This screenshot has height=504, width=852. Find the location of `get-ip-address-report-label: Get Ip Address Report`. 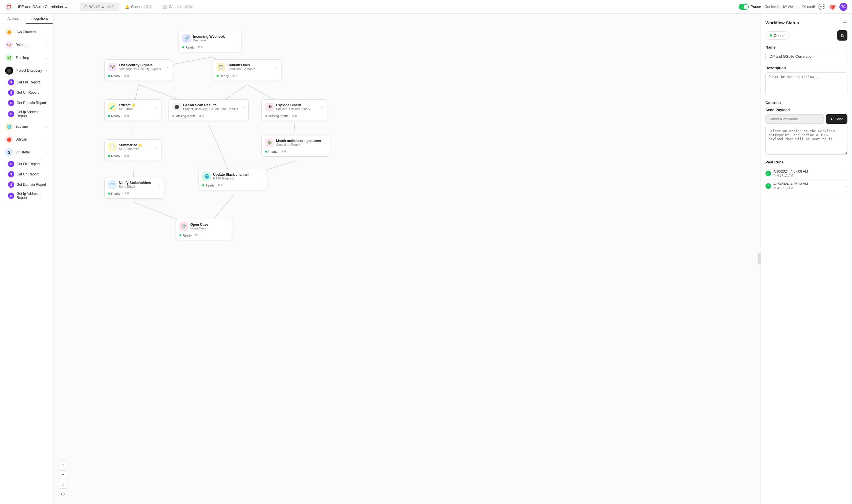

get-ip-address-report-label: Get Ip Address Report is located at coordinates (33, 114).